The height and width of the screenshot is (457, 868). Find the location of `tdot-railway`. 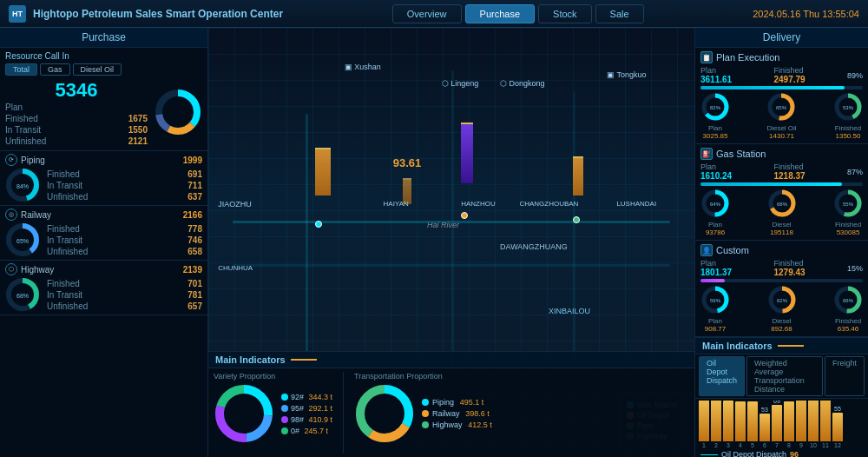

tdot-railway is located at coordinates (425, 414).